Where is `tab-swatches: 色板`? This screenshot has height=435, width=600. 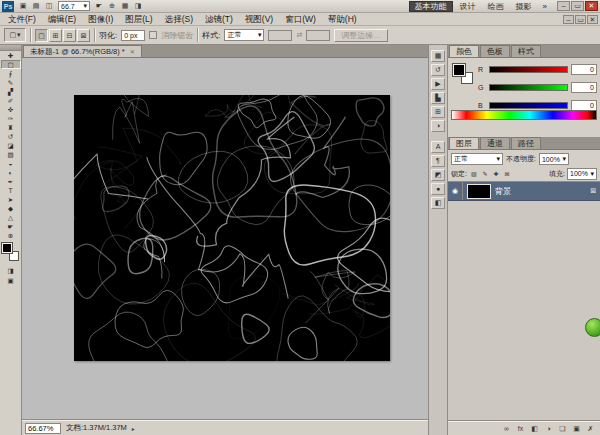 tab-swatches: 色板 is located at coordinates (495, 51).